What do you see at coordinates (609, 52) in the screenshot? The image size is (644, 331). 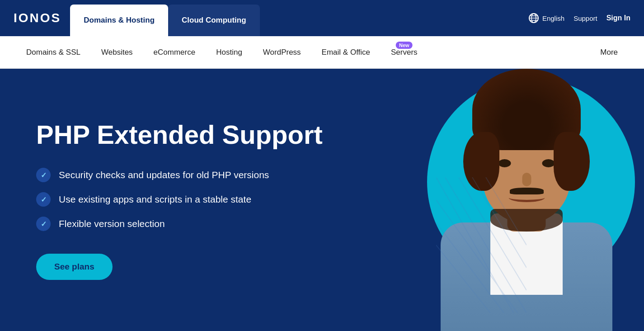 I see `nav-more: More` at bounding box center [609, 52].